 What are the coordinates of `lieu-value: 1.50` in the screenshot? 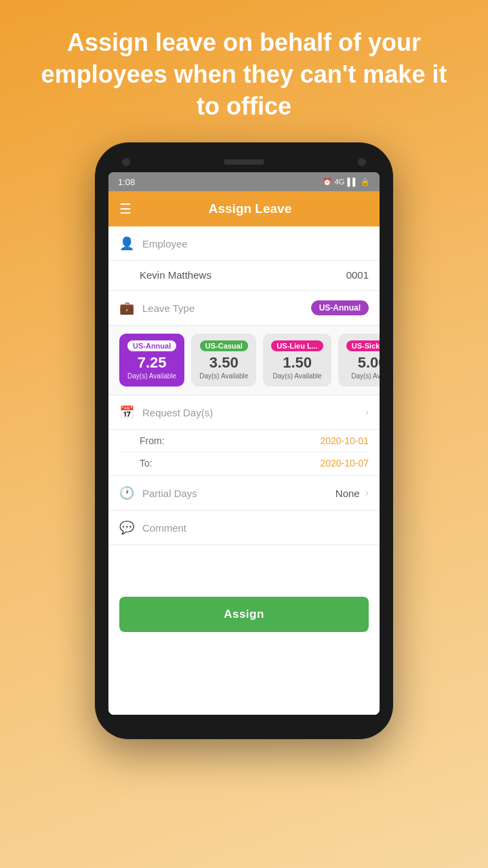 It's located at (297, 363).